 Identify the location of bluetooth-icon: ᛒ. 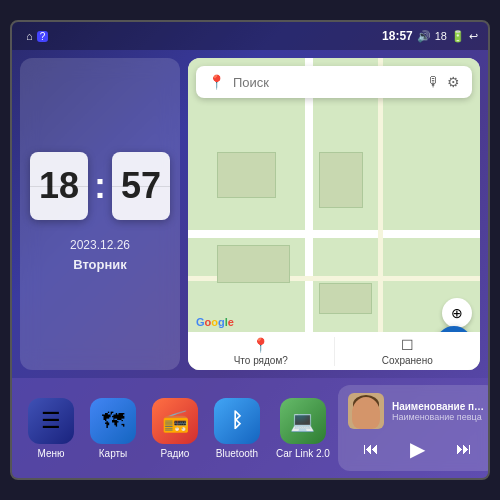
(237, 420).